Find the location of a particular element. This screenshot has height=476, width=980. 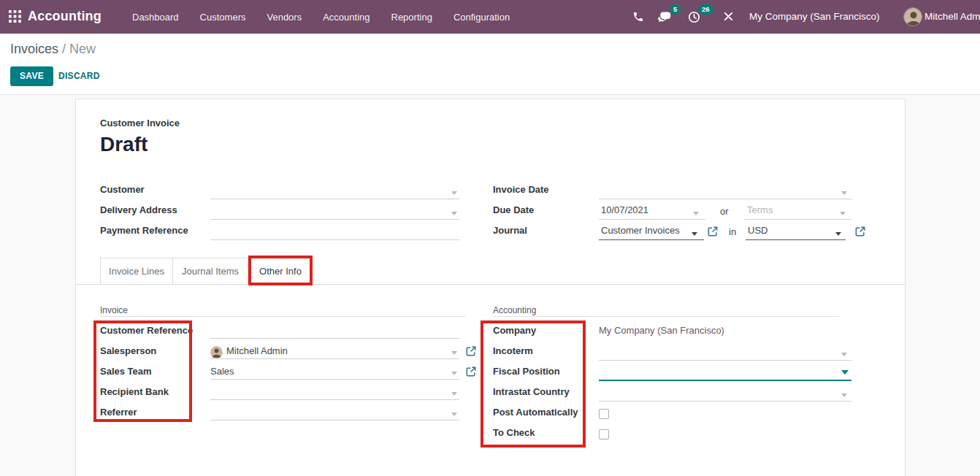

due-date-caret-icon is located at coordinates (696, 213).